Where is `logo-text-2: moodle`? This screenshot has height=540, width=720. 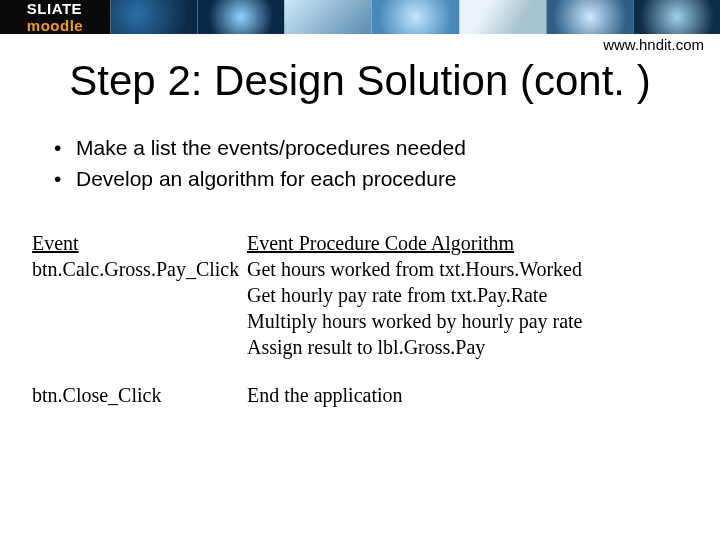 logo-text-2: moodle is located at coordinates (55, 26).